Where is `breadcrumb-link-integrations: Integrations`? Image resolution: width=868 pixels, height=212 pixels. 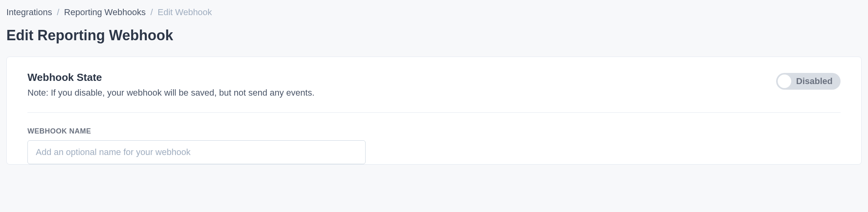 breadcrumb-link-integrations: Integrations is located at coordinates (29, 12).